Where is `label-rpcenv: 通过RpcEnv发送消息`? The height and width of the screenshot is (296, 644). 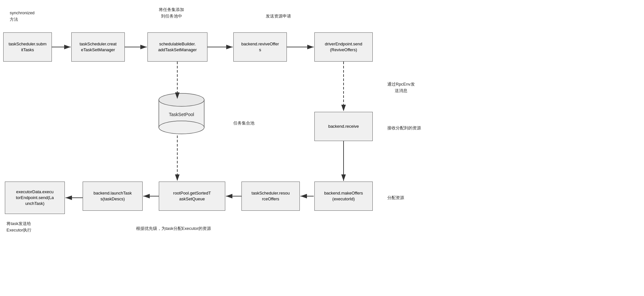 label-rpcenv: 通过RpcEnv发送消息 is located at coordinates (401, 88).